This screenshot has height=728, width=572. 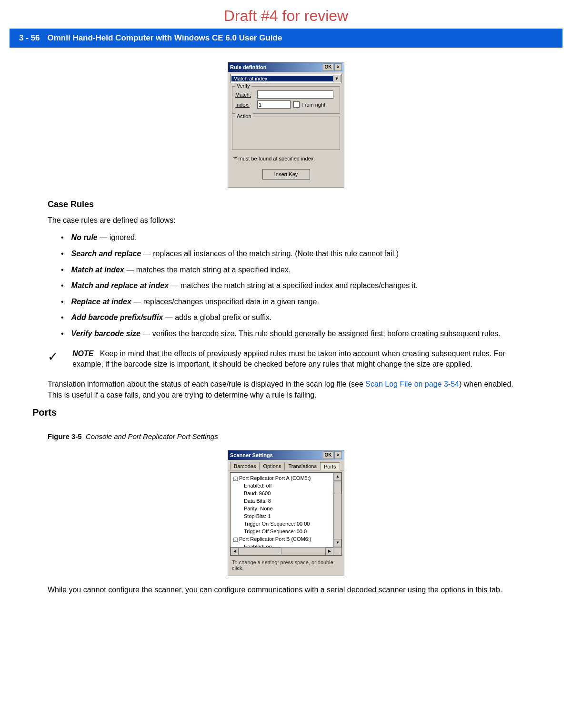 What do you see at coordinates (55, 359) in the screenshot?
I see `checkmark-icon: ✓` at bounding box center [55, 359].